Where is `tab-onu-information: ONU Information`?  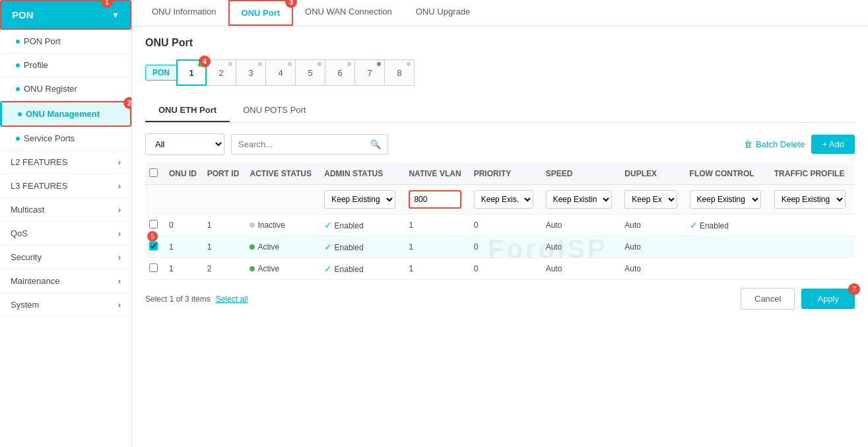 tab-onu-information: ONU Information is located at coordinates (184, 13).